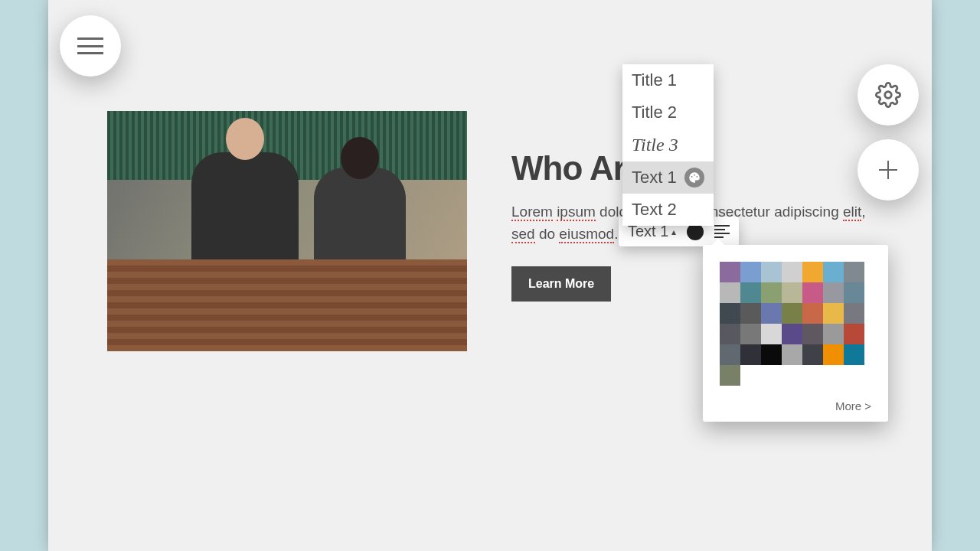 Image resolution: width=980 pixels, height=551 pixels. I want to click on gear-icon, so click(888, 95).